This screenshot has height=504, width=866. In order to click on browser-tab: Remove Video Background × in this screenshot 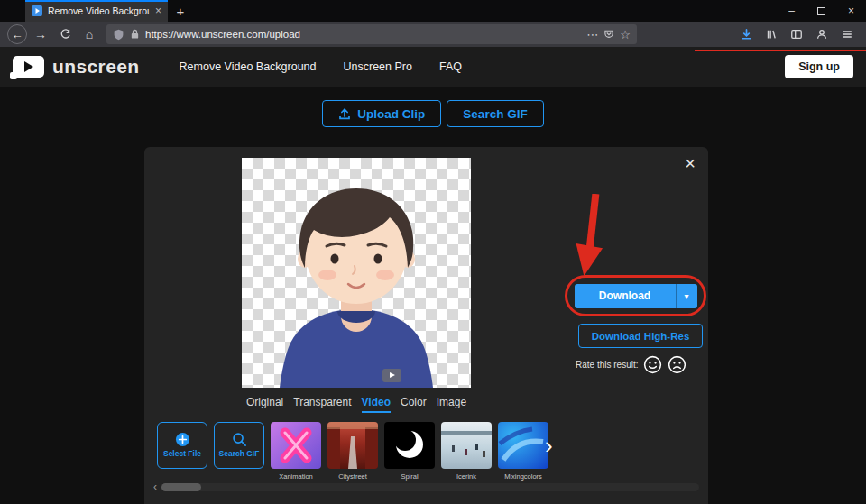, I will do `click(97, 11)`.